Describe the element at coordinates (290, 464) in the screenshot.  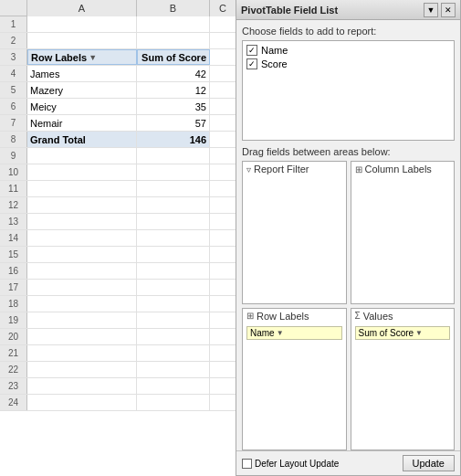
I see `defer-layout-checkbox-container: Defer Layout Update` at that location.